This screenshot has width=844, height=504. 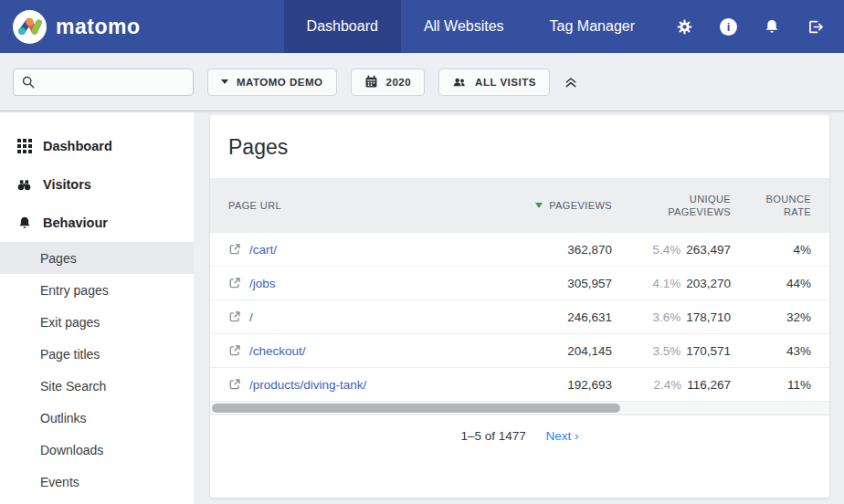 What do you see at coordinates (97, 321) in the screenshot?
I see `sidebar-item-exit-pages: Exit pages` at bounding box center [97, 321].